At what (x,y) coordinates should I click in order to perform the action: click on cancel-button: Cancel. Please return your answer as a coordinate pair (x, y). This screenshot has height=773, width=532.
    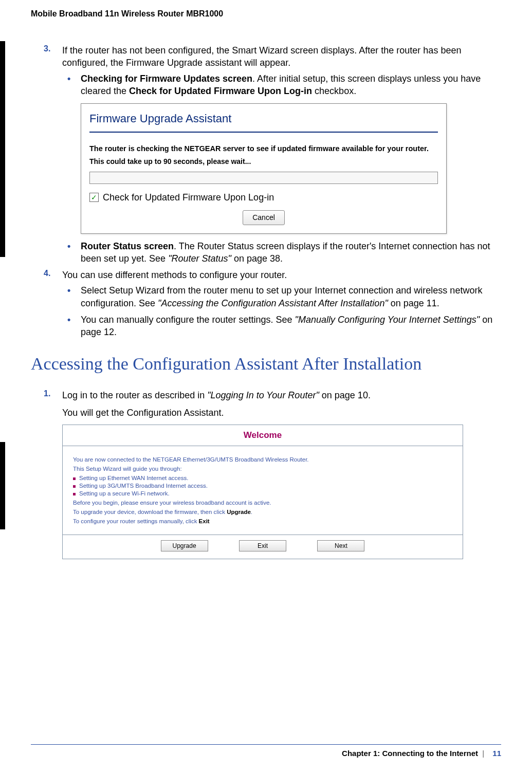
    Looking at the image, I should click on (264, 218).